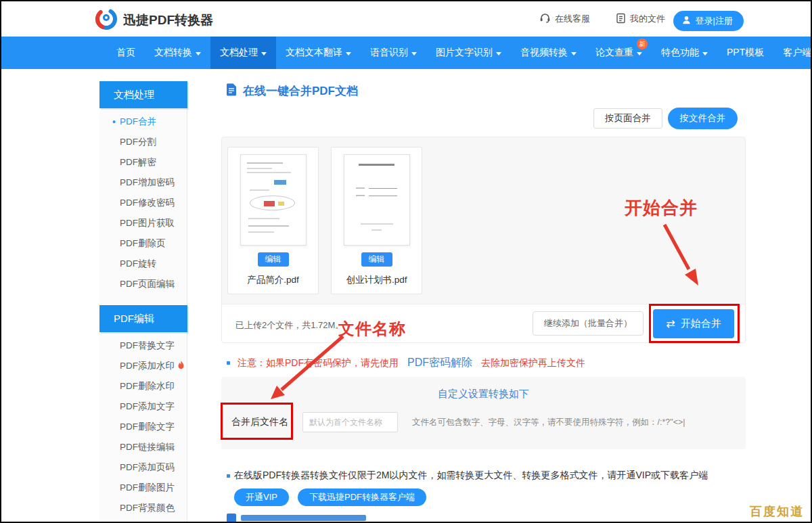  What do you see at coordinates (143, 142) in the screenshot?
I see `sidebar-item-pdf-split: •PDF分割` at bounding box center [143, 142].